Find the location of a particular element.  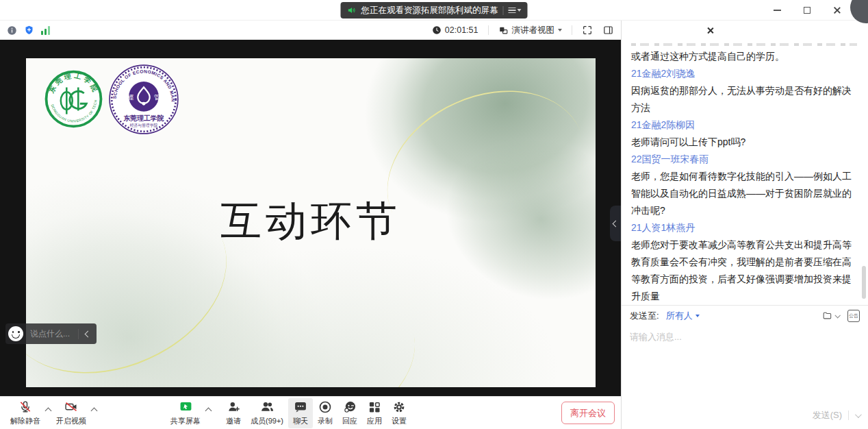

settings-button: 设置 is located at coordinates (399, 413).